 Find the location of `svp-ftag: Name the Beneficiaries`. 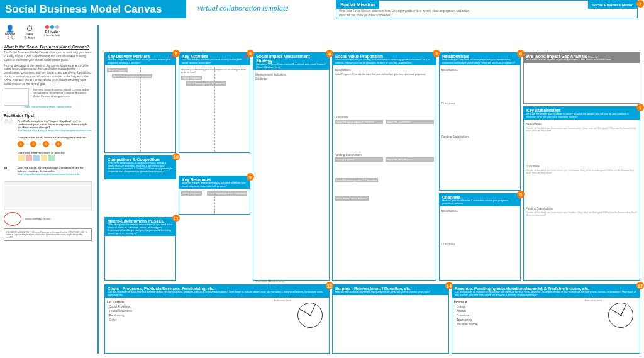

svp-ftag: Name the Beneficiaries is located at coordinates (410, 160).